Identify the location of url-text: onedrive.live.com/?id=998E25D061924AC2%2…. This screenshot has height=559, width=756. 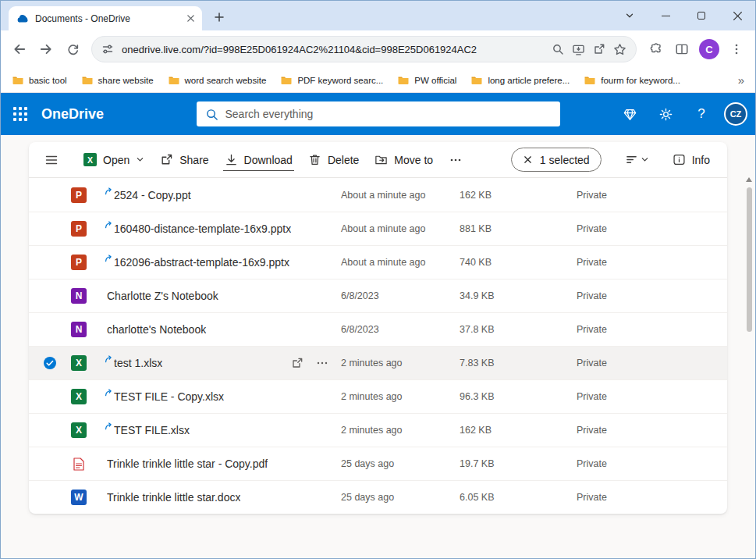
(332, 50).